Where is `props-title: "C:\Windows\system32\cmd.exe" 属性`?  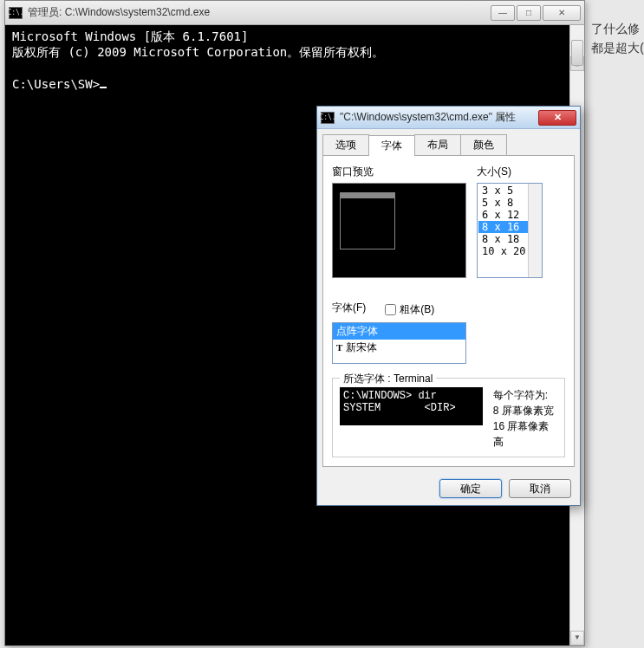 props-title: "C:\Windows\system32\cmd.exe" 属性 is located at coordinates (439, 118).